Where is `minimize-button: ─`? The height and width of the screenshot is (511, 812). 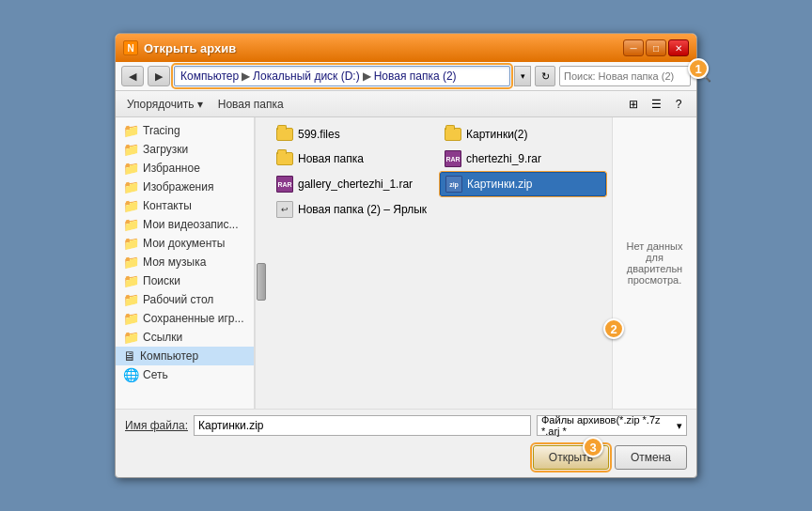
minimize-button: ─ is located at coordinates (633, 48).